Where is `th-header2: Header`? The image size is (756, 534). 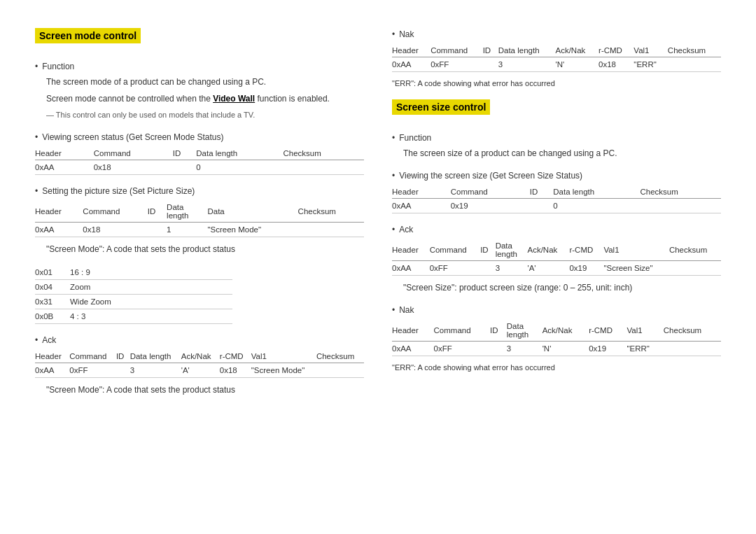 th-header2: Header is located at coordinates (59, 211).